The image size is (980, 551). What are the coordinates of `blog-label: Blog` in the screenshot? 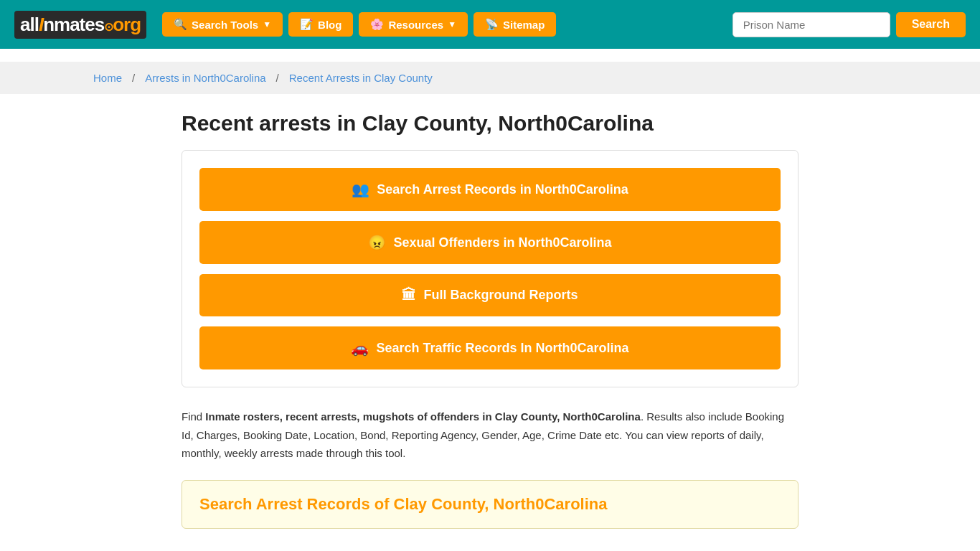 It's located at (330, 24).